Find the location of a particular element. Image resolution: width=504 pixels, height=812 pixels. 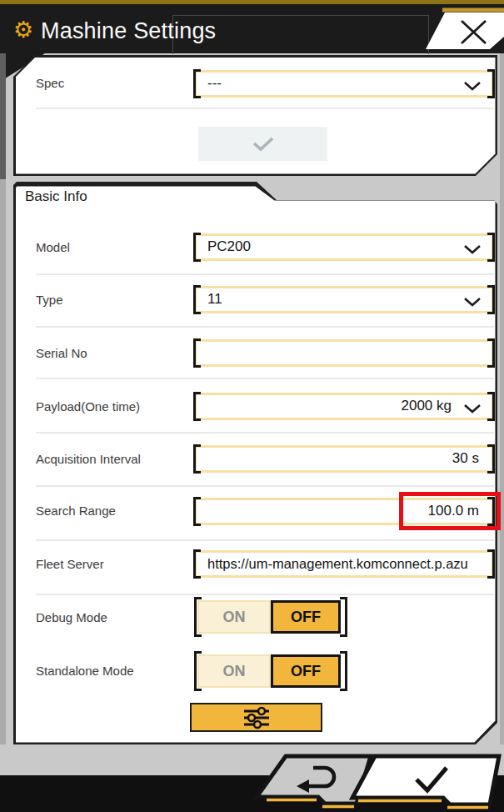

spec-select: --- is located at coordinates (344, 83).